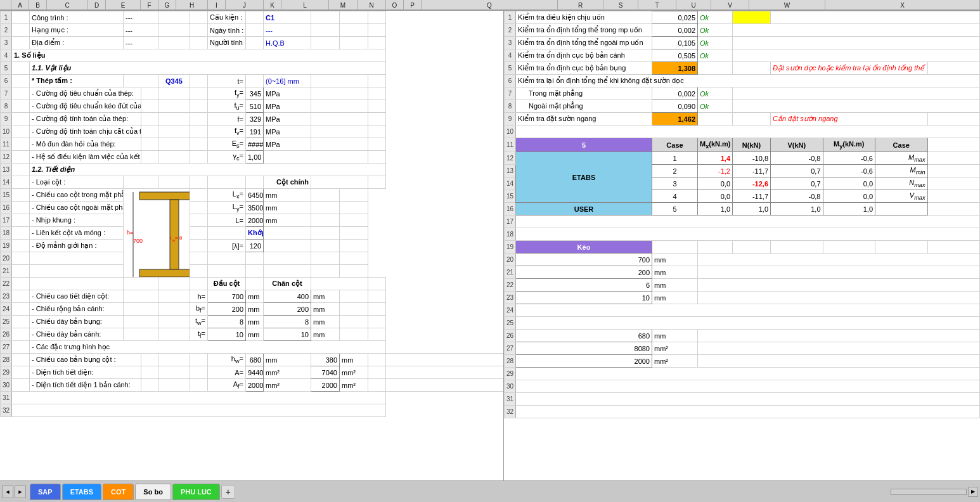 This screenshot has width=980, height=502. I want to click on keo-tw-value: 6, so click(584, 285).